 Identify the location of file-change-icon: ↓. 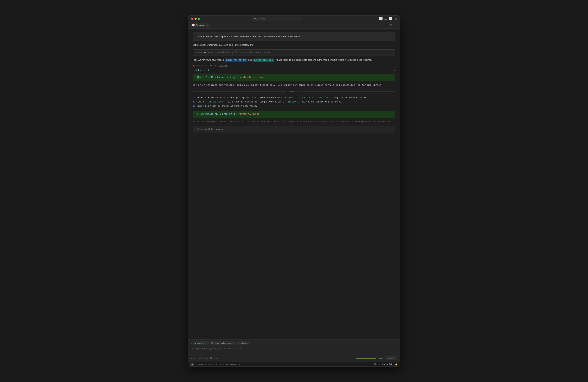
(193, 70).